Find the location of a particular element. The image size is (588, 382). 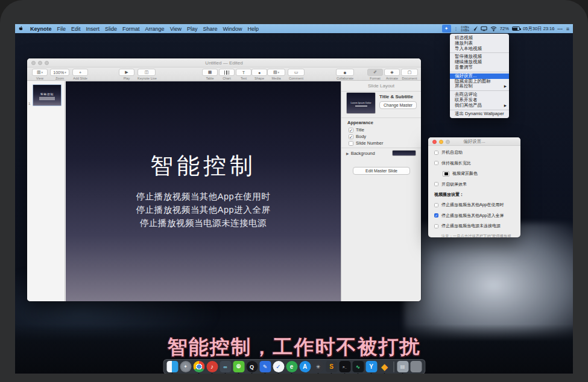

background-row: ▶ Background is located at coordinates (381, 153).